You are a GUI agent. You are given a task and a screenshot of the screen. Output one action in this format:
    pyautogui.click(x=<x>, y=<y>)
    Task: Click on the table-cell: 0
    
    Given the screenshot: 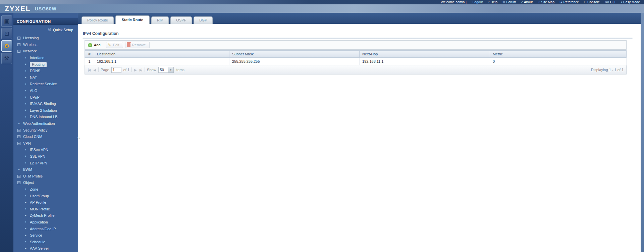 What is the action you would take?
    pyautogui.click(x=558, y=62)
    